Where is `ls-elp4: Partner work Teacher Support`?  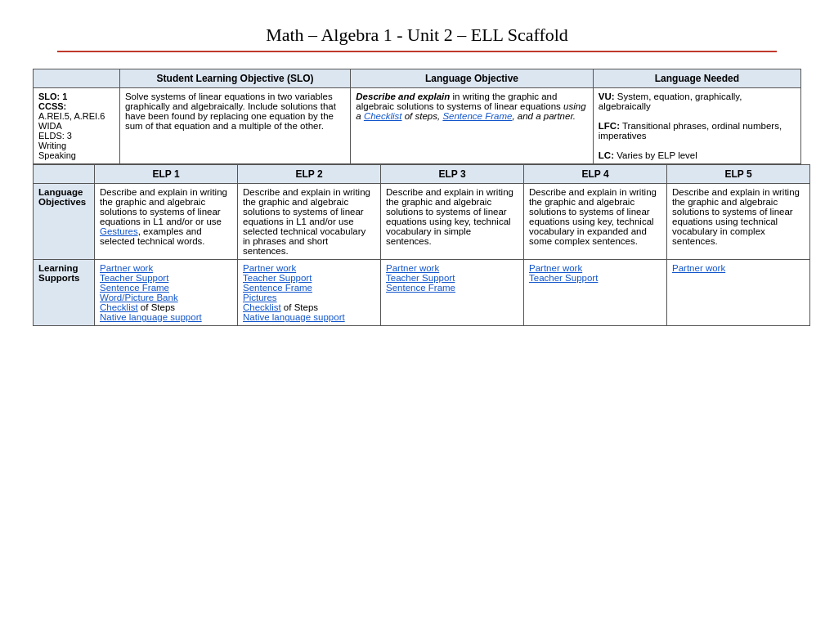
ls-elp4: Partner work Teacher Support is located at coordinates (595, 293).